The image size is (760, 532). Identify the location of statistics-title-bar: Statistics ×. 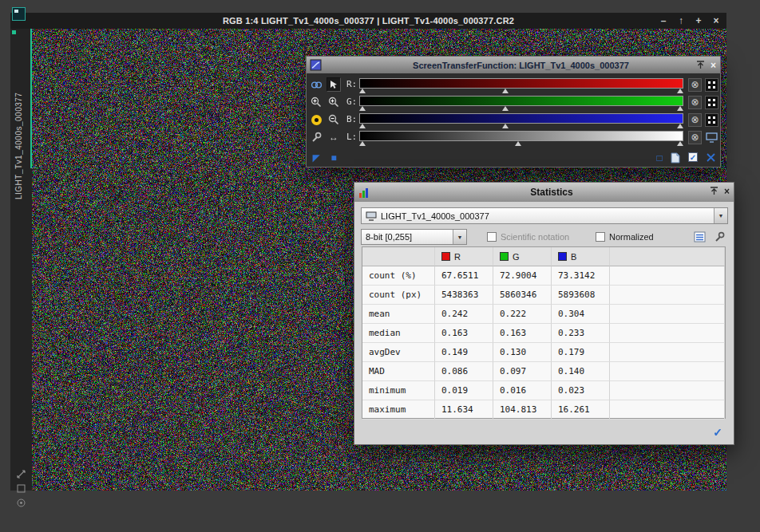
(544, 192).